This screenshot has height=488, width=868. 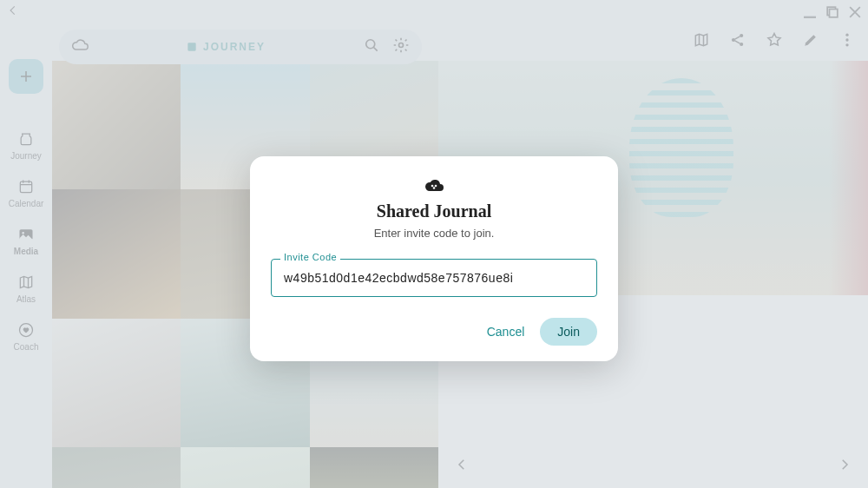 I want to click on invite-code-legend: Invite Code, so click(x=311, y=257).